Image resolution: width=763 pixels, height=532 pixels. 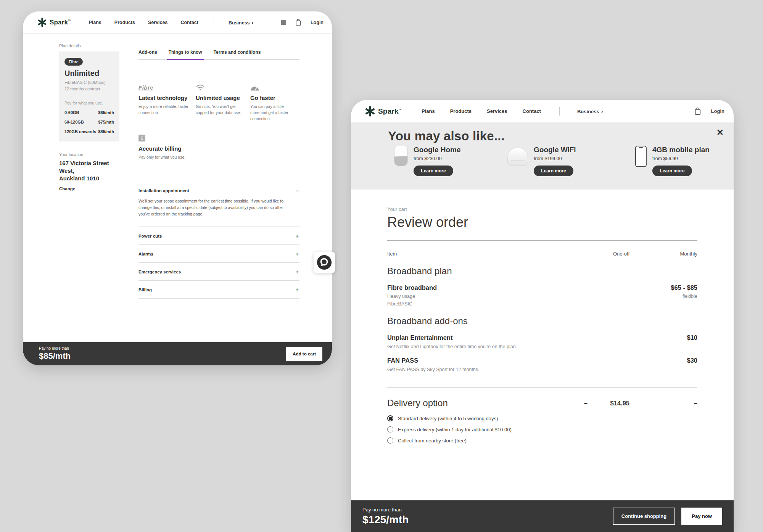 I want to click on tier-row: 60-120GB $75/mth, so click(x=89, y=122).